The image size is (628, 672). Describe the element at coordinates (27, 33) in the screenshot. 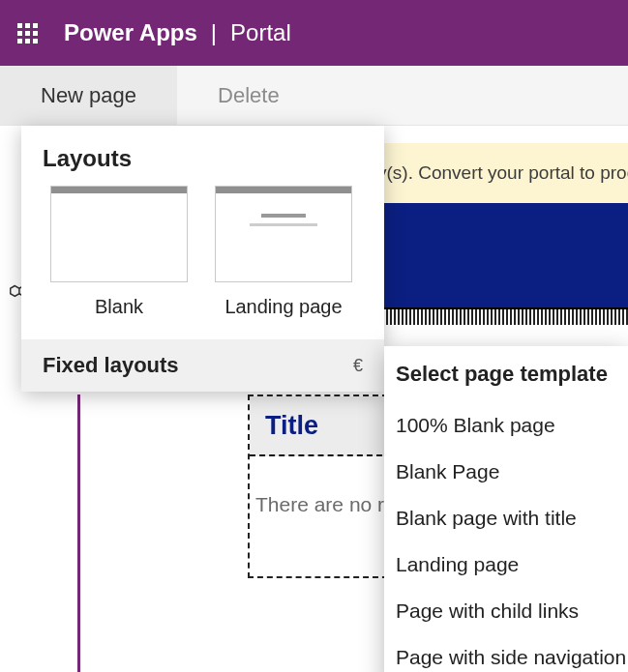

I see `waffle-icon` at that location.